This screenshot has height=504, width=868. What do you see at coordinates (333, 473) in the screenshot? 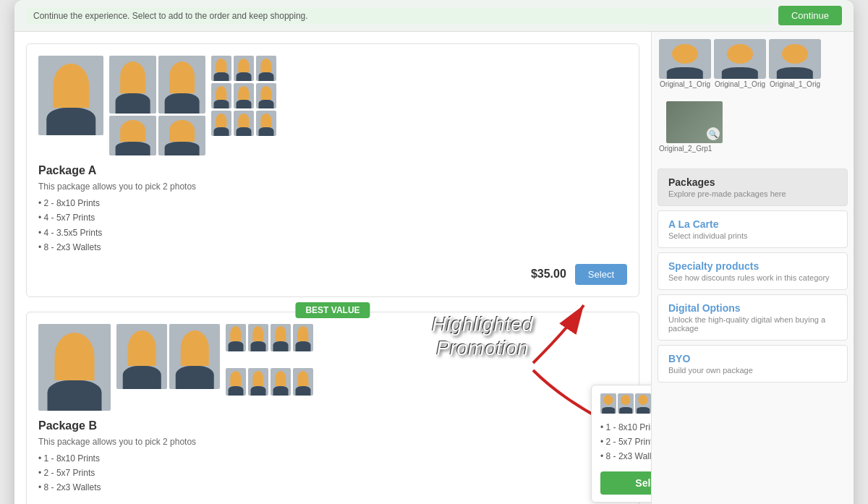
I see `package-b-items: 1 - 8x10 Prints 2 - 5x7 Prints 8 - 2x3 W…` at bounding box center [333, 473].